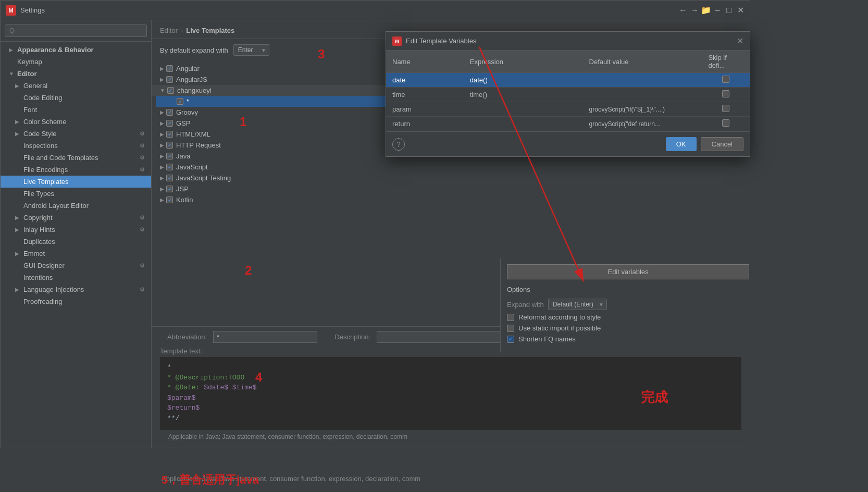  Describe the element at coordinates (643, 80) in the screenshot. I see `var-default-date` at that location.